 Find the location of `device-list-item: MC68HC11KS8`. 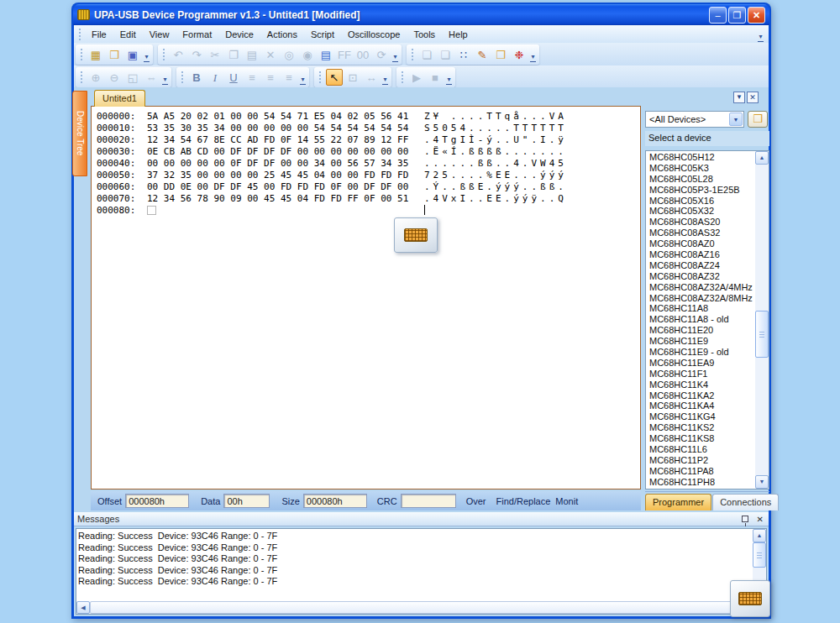

device-list-item: MC68HC11KS8 is located at coordinates (701, 438).